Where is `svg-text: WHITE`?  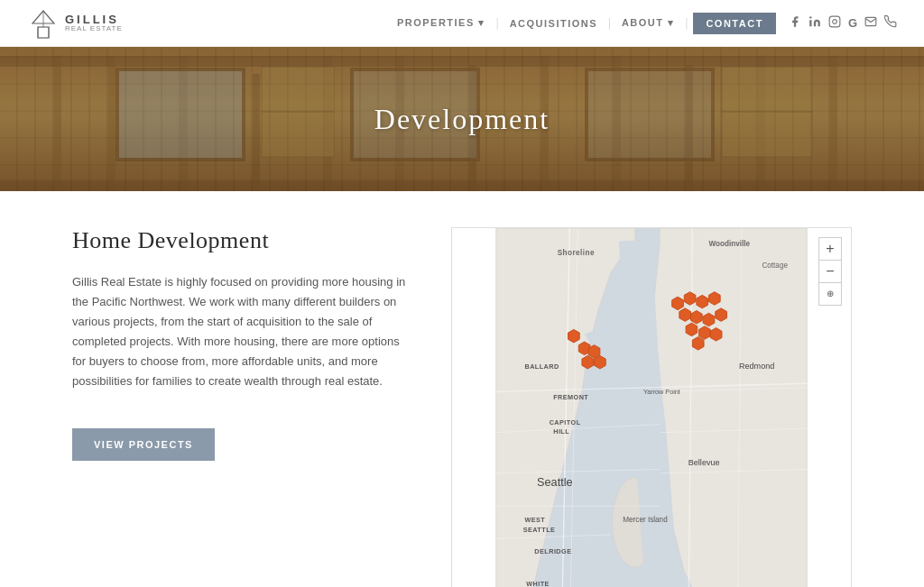 svg-text: WHITE is located at coordinates (538, 583).